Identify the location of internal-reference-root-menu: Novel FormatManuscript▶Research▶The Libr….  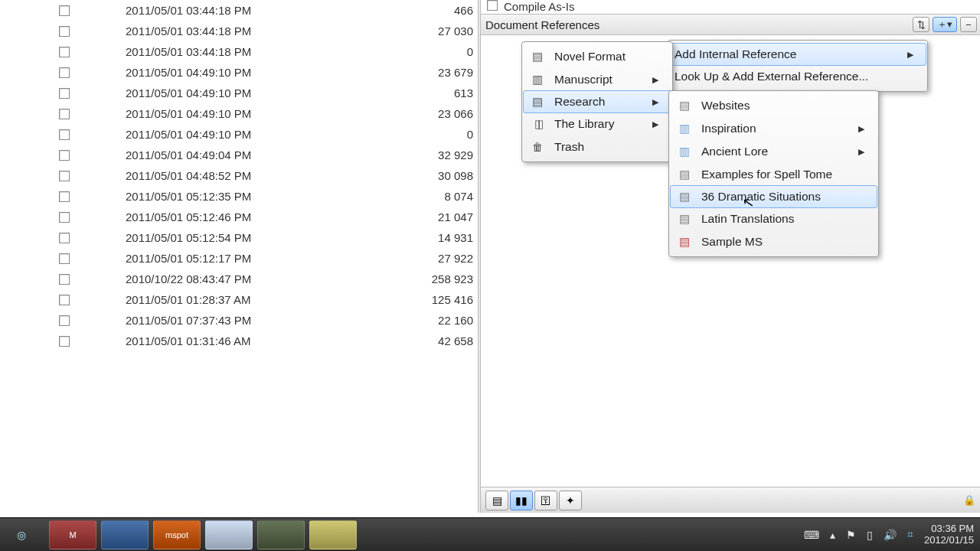
(597, 102).